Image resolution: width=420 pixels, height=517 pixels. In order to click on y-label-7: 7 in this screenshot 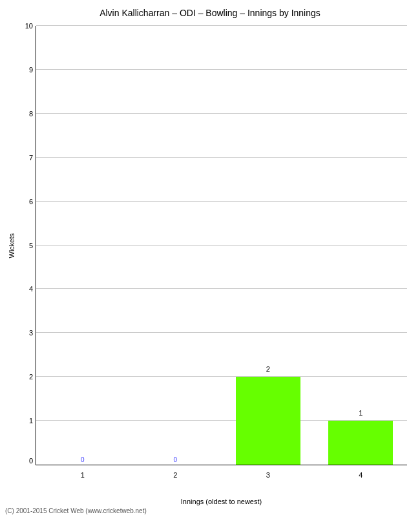, I will do `click(31, 158)`.